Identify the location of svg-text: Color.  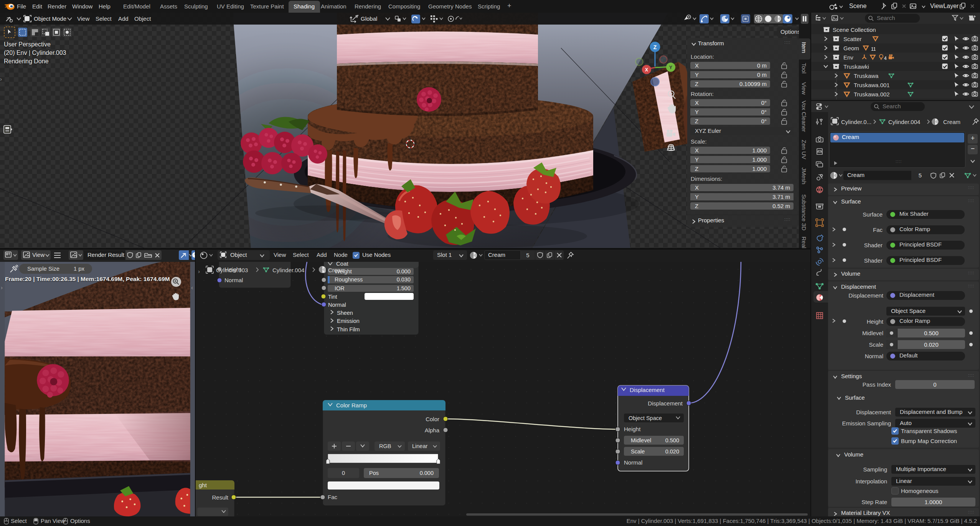
(432, 419).